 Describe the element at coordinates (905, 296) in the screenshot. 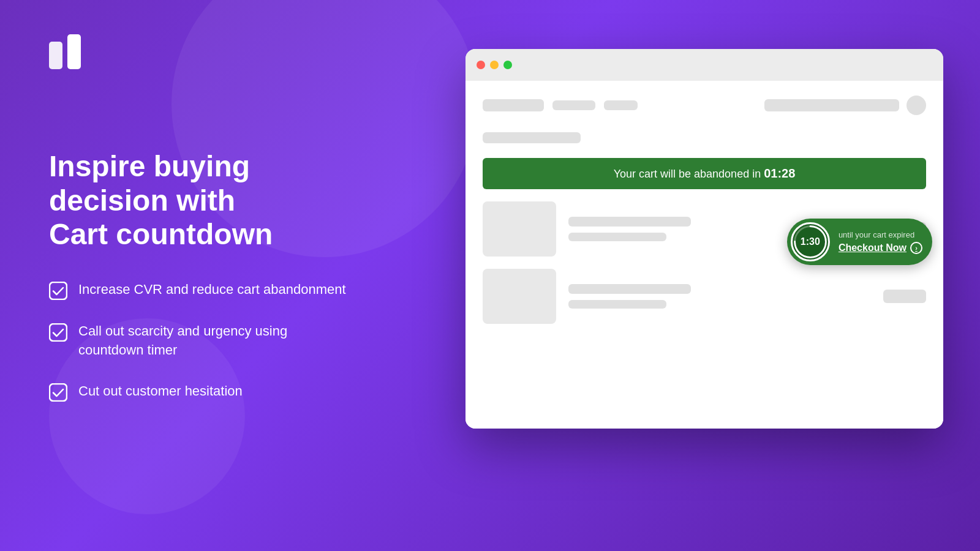

I see `product-price-2-skel` at that location.